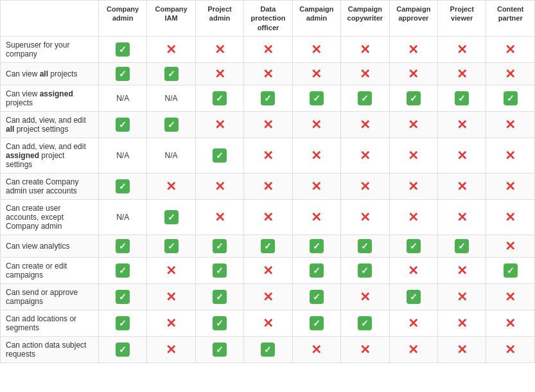 The image size is (535, 392). What do you see at coordinates (365, 186) in the screenshot?
I see `cell-5-5: ✕` at bounding box center [365, 186].